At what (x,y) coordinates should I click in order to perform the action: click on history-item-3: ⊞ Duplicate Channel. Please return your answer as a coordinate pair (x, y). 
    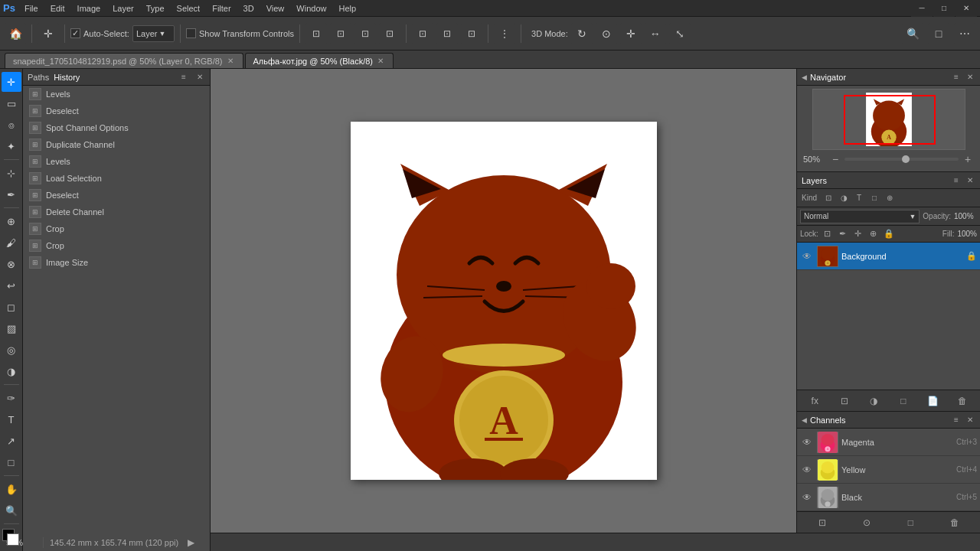
    Looking at the image, I should click on (116, 145).